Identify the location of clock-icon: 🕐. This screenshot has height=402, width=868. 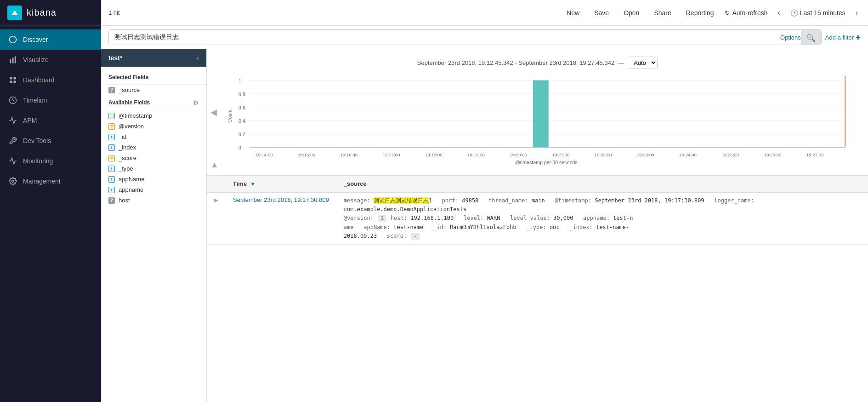
(794, 13).